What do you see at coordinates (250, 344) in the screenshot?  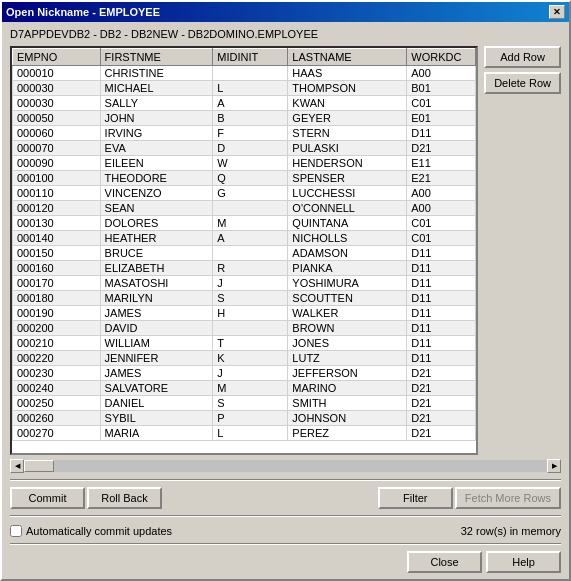 I see `cell-midinit: T` at bounding box center [250, 344].